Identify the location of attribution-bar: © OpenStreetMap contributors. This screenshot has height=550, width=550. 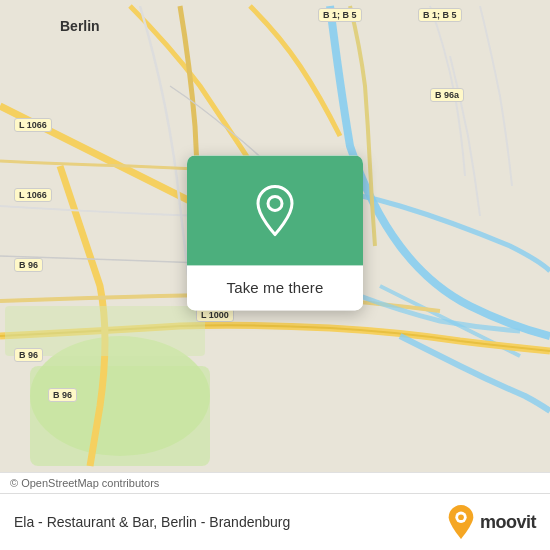
(275, 482).